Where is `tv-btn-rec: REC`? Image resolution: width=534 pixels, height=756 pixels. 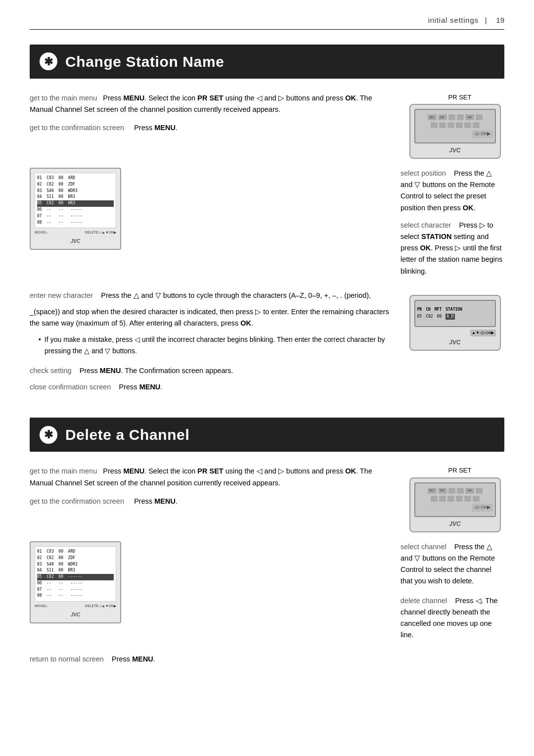
tv-btn-rec: REC is located at coordinates (432, 117).